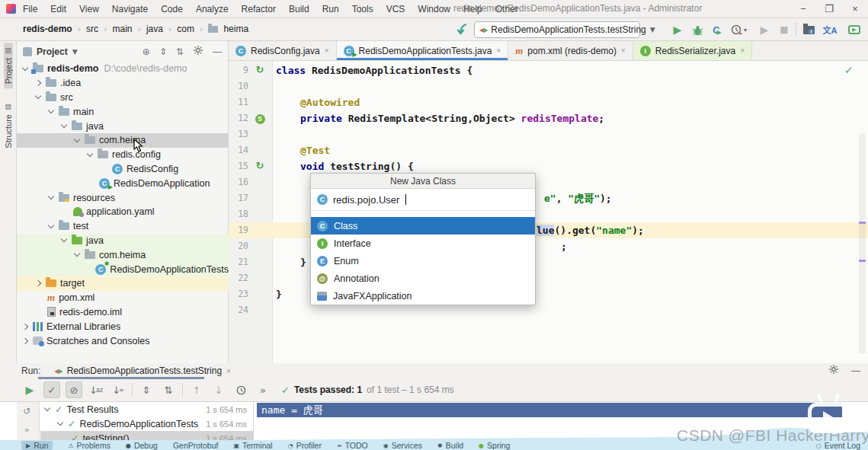  I want to click on popup-option-class: CClass, so click(423, 225).